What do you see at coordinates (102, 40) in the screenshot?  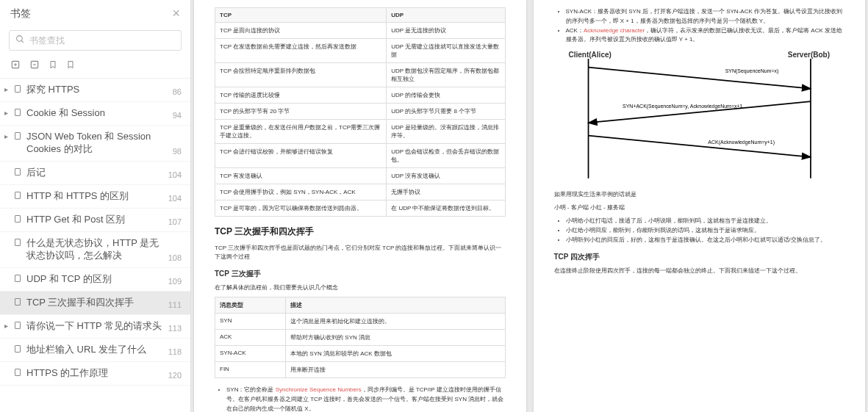 I see `search-input` at bounding box center [102, 40].